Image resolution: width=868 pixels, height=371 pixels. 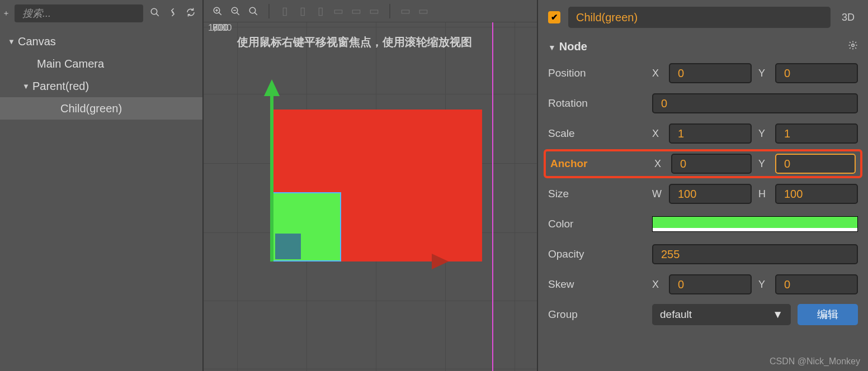 What do you see at coordinates (338, 11) in the screenshot?
I see `align-left-icon: ▭` at bounding box center [338, 11].